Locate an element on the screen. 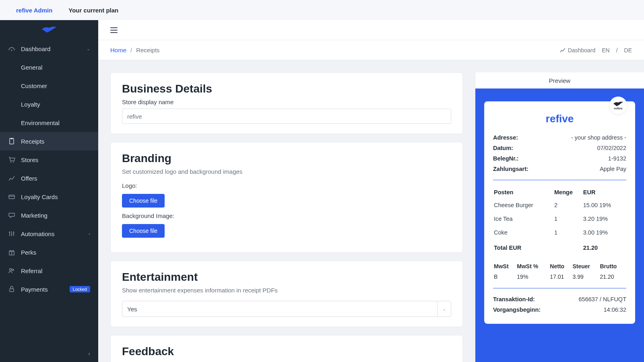 The image size is (644, 362). admin-link: refive Admin is located at coordinates (34, 10).